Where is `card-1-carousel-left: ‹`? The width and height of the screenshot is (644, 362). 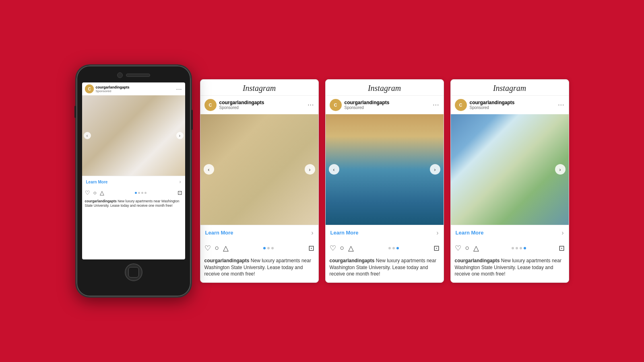 card-1-carousel-left: ‹ is located at coordinates (209, 169).